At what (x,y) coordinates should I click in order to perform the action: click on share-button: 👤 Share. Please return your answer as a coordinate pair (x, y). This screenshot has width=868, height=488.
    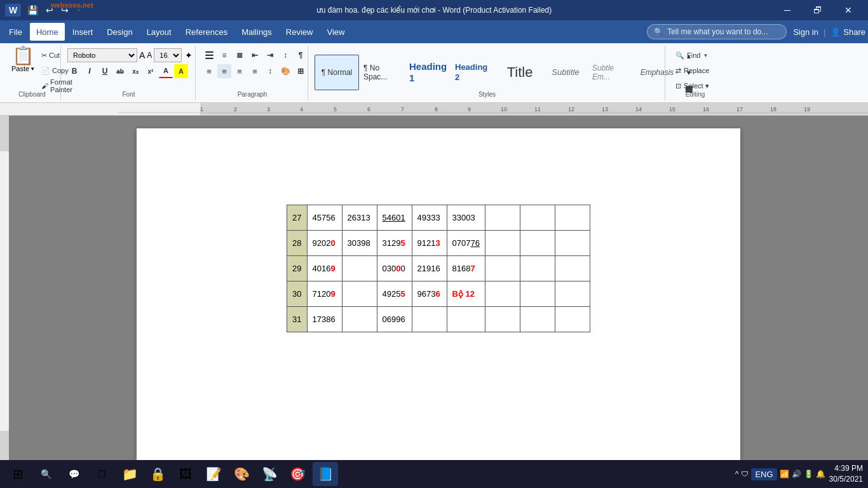
    Looking at the image, I should click on (848, 32).